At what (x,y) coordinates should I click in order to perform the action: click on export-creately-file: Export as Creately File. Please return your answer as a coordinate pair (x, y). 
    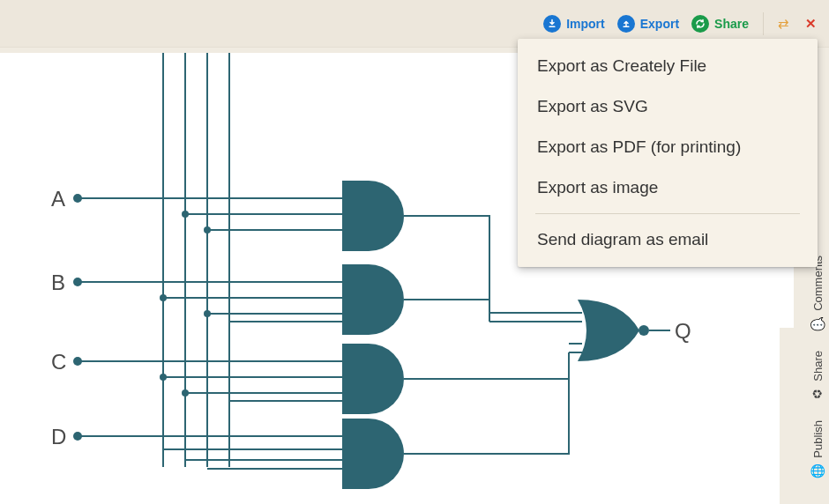
    Looking at the image, I should click on (668, 66).